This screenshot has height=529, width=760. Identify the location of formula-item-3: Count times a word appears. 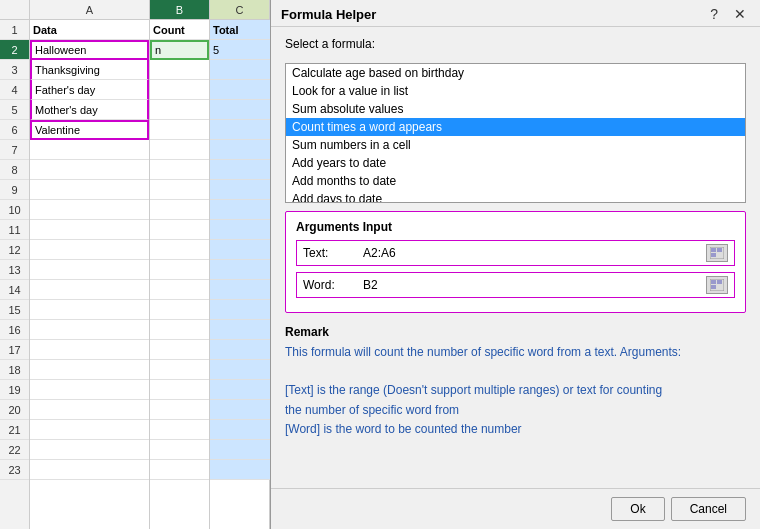
(516, 127).